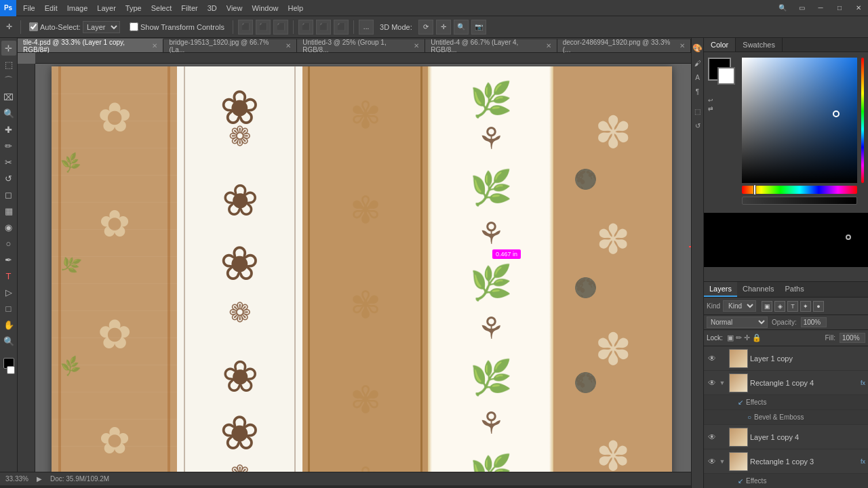 The height and width of the screenshot is (488, 868). What do you see at coordinates (29, 8) in the screenshot?
I see `menu-file: File` at bounding box center [29, 8].